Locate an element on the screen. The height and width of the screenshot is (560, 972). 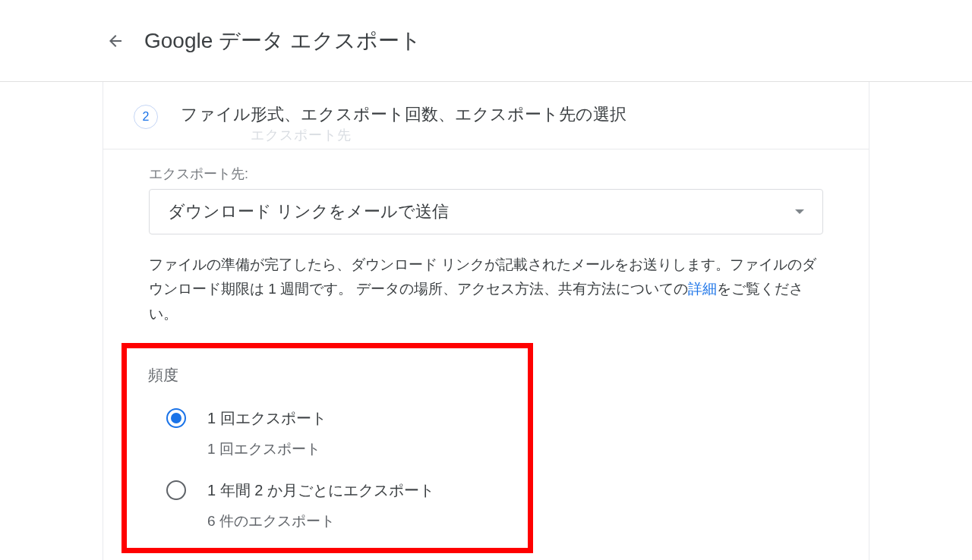
destination-value: ダウンロード リンクをメールで送信 is located at coordinates (308, 212).